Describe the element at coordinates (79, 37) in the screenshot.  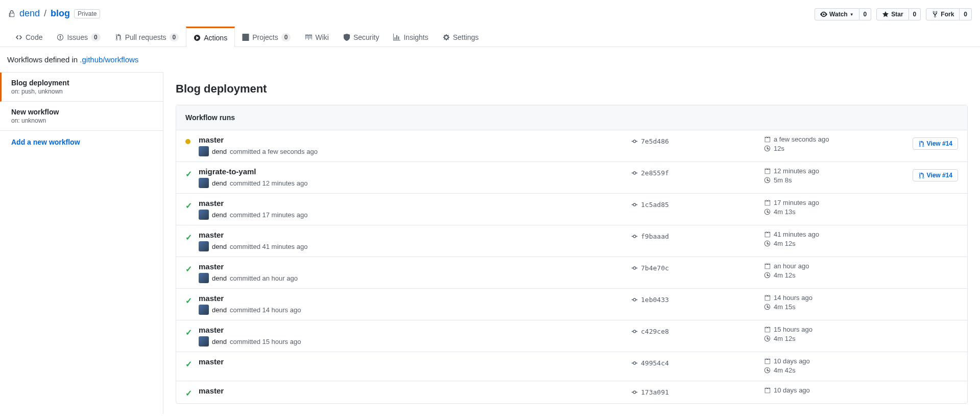
I see `tab-issues: Issues0` at that location.